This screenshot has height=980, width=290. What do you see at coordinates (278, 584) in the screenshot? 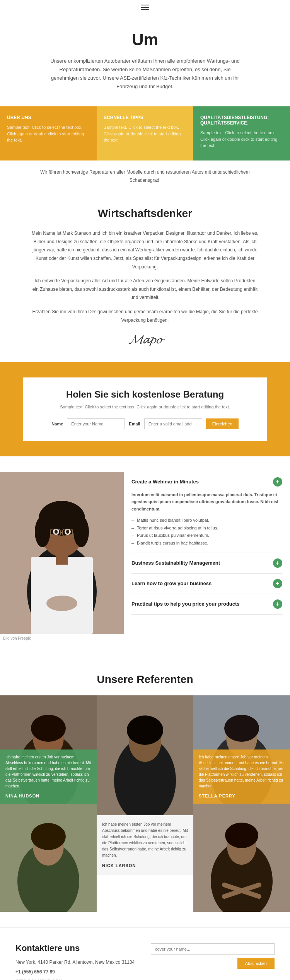
I see `accordion-plus-3: +` at bounding box center [278, 584].